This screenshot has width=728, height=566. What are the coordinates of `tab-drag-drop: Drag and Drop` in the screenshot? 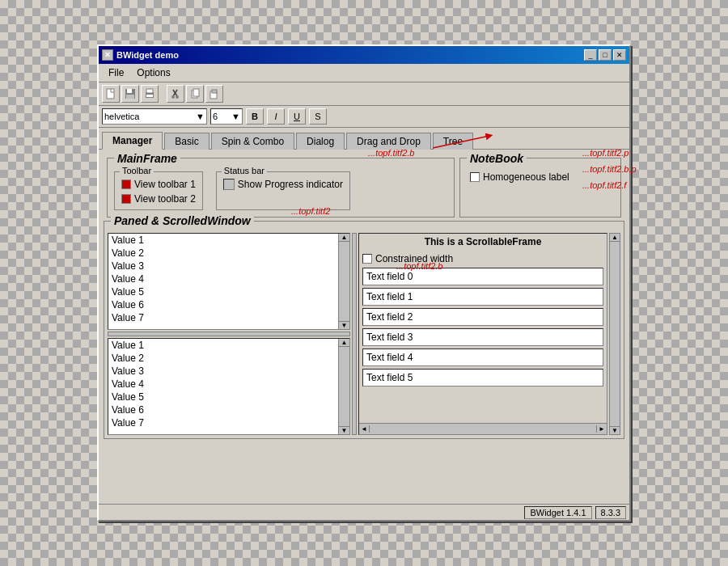 It's located at (388, 141).